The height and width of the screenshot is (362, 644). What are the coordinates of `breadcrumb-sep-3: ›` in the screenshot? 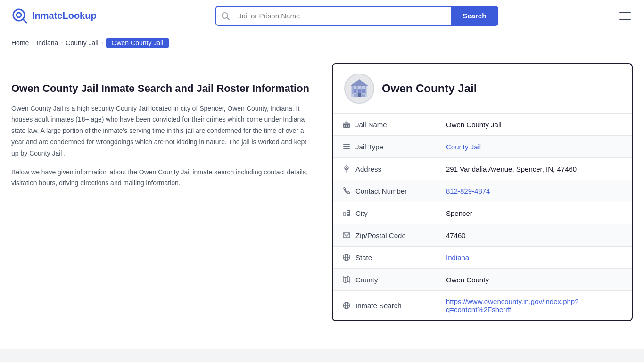 It's located at (102, 43).